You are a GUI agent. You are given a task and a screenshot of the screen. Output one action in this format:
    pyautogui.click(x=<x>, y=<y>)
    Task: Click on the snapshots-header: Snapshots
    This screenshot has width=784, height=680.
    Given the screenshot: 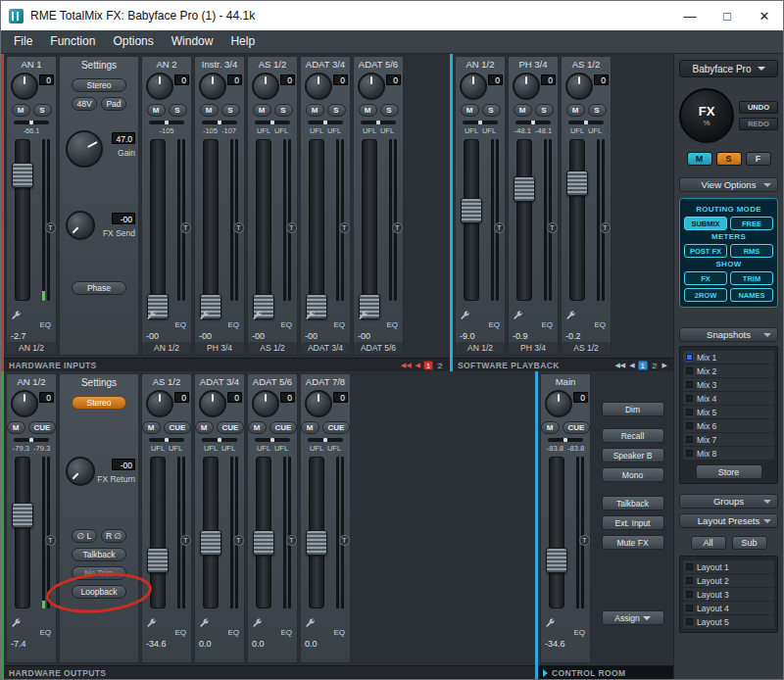 What is the action you would take?
    pyautogui.click(x=729, y=335)
    